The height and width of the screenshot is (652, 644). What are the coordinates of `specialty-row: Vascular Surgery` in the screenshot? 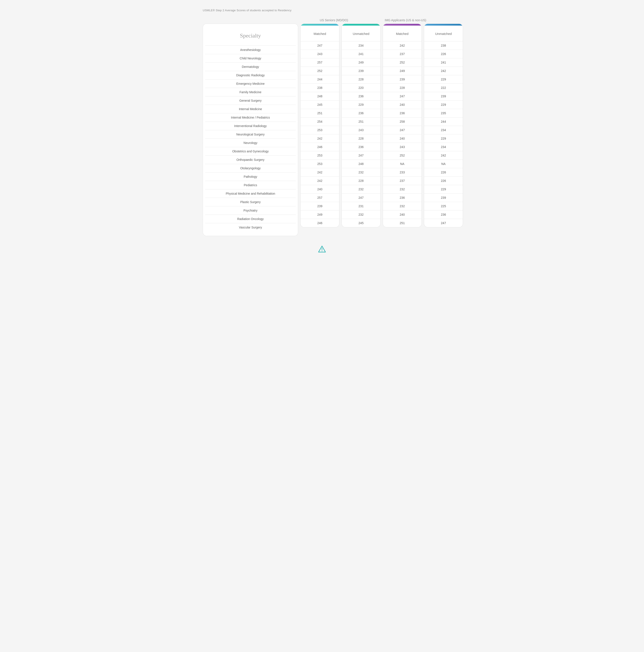 It's located at (250, 227).